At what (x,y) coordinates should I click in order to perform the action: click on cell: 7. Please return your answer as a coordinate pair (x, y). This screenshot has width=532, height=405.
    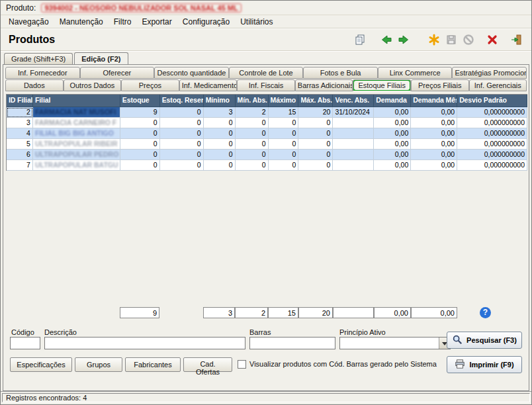
    Looking at the image, I should click on (20, 165).